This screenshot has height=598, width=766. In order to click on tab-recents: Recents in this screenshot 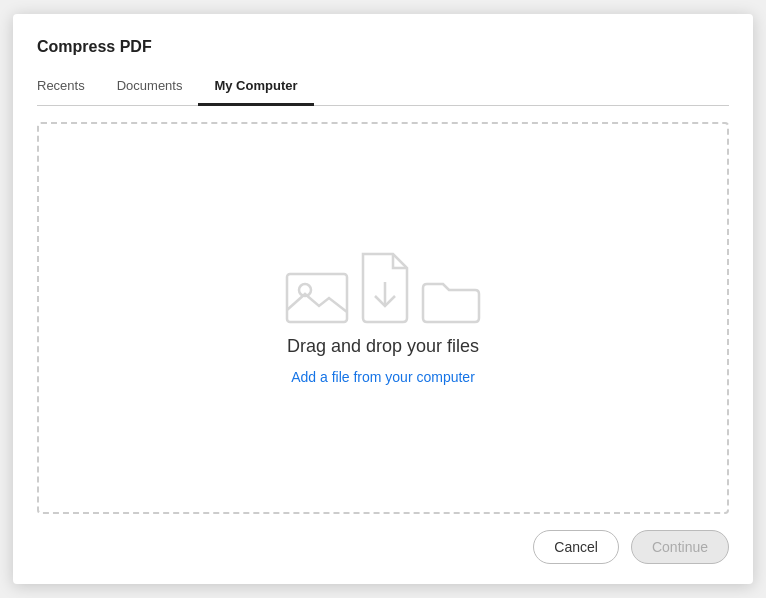, I will do `click(69, 88)`.